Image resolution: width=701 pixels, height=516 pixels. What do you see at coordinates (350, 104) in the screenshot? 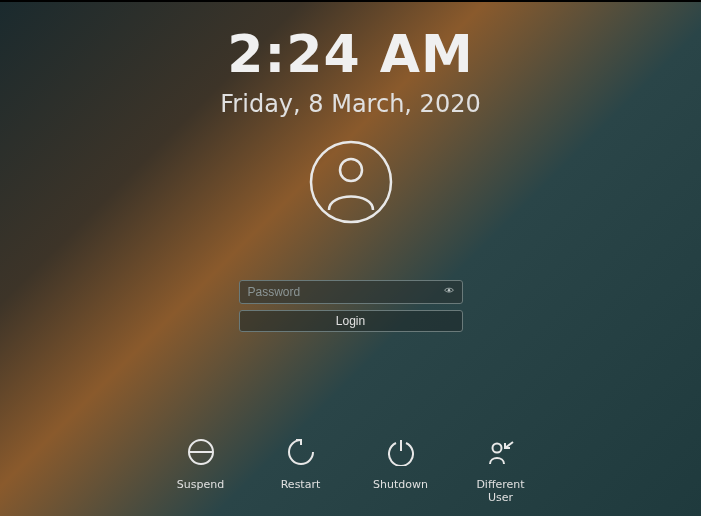
I see `date-display: Friday, 8 March, 2020` at bounding box center [350, 104].